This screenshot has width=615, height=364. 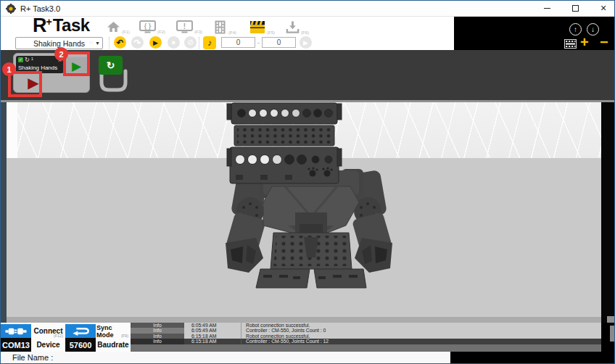 I want to click on close-button: ×, so click(x=603, y=9).